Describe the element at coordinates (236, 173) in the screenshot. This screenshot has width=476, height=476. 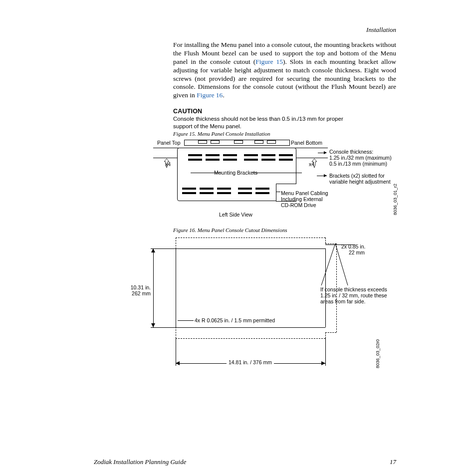
I see `mounting-brackets-label: Mounting Brackets` at that location.